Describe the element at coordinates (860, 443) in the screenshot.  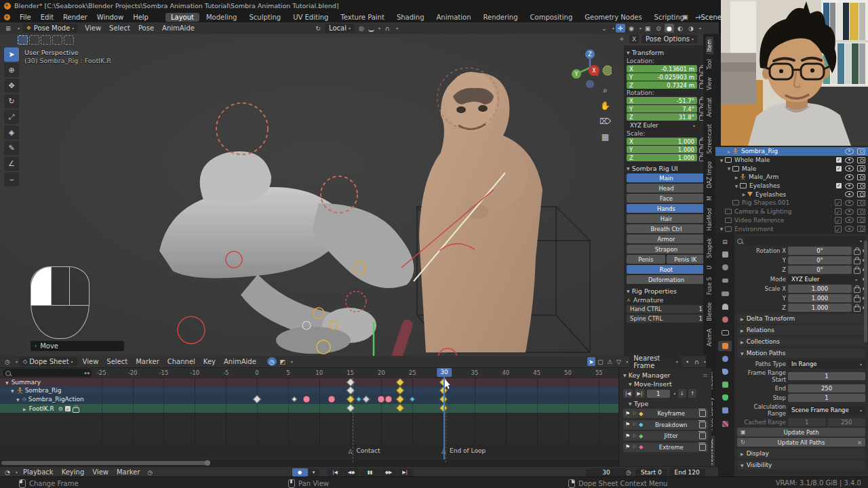
I see `close-icon: ×` at that location.